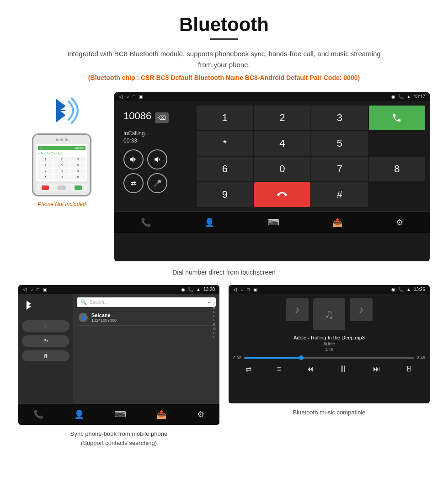  What do you see at coordinates (329, 314) in the screenshot?
I see `music-albums: ♪ ♫ ♪` at bounding box center [329, 314].